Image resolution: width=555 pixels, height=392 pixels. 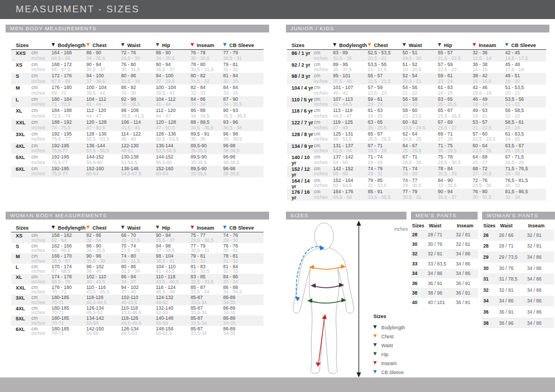 I want to click on measure-cell: 67 - 71,526,5 - 28, so click(x=525, y=160).